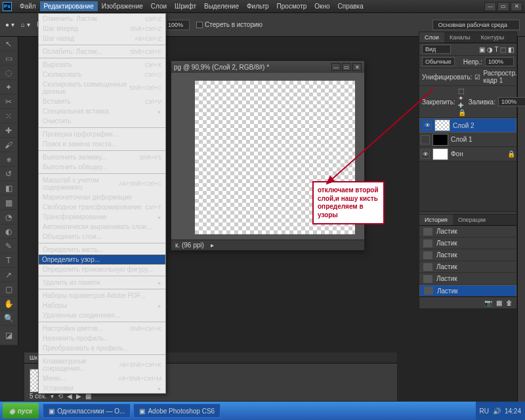 The height and width of the screenshot is (420, 525). Describe the element at coordinates (102, 18) in the screenshot. I see `menuitem: Отменить: ЛастикCtrl+Z` at that location.